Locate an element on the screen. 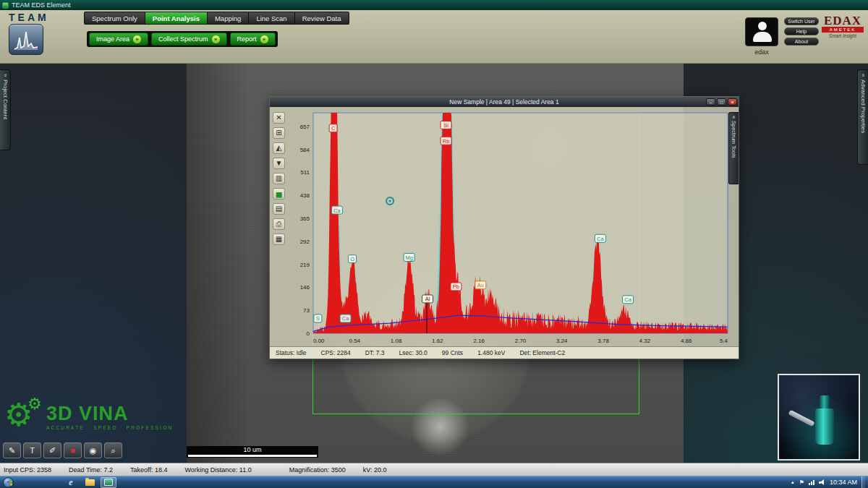 Image resolution: width=868 pixels, height=488 pixels. brush-icon: ✐ is located at coordinates (52, 450).